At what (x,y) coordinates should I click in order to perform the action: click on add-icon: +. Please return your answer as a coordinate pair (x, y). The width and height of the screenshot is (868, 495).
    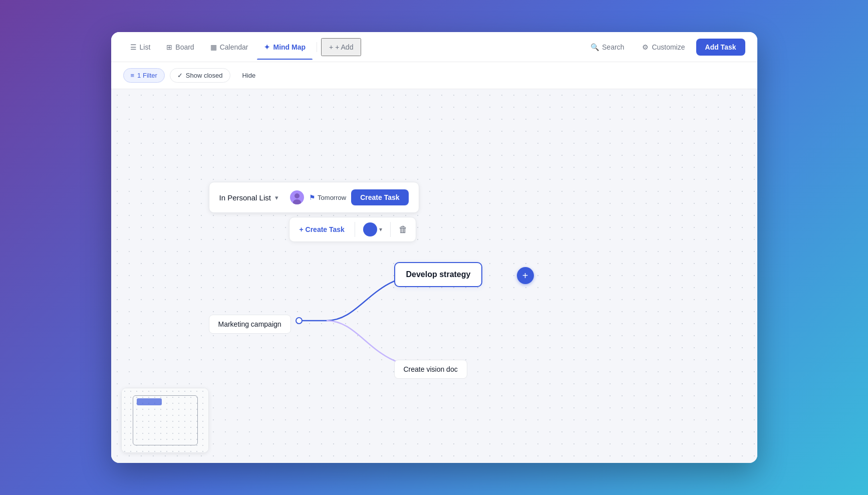
    Looking at the image, I should click on (331, 47).